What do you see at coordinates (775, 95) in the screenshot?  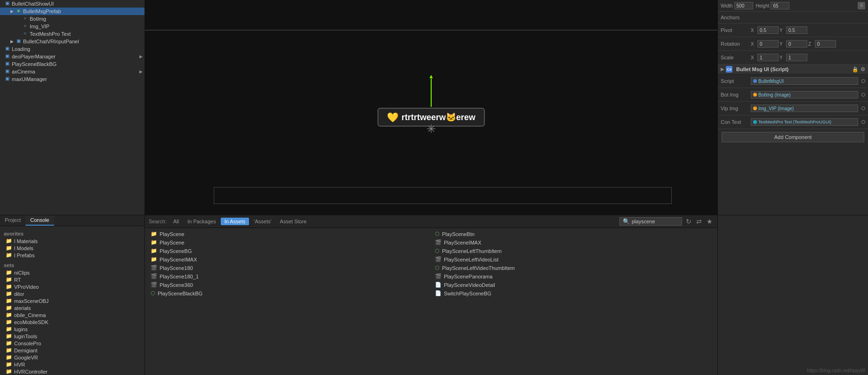 I see `bot-img-value: BotImg (Image)` at bounding box center [775, 95].